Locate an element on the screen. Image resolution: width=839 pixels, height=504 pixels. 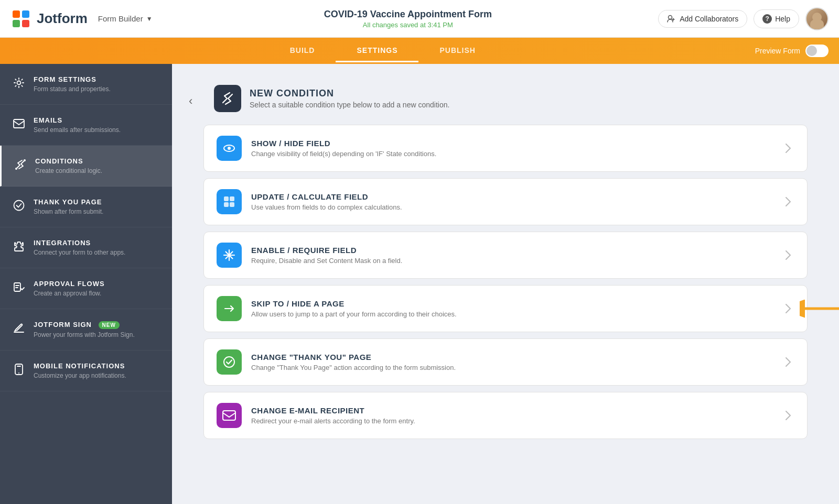
new-badge: NEW is located at coordinates (109, 325).